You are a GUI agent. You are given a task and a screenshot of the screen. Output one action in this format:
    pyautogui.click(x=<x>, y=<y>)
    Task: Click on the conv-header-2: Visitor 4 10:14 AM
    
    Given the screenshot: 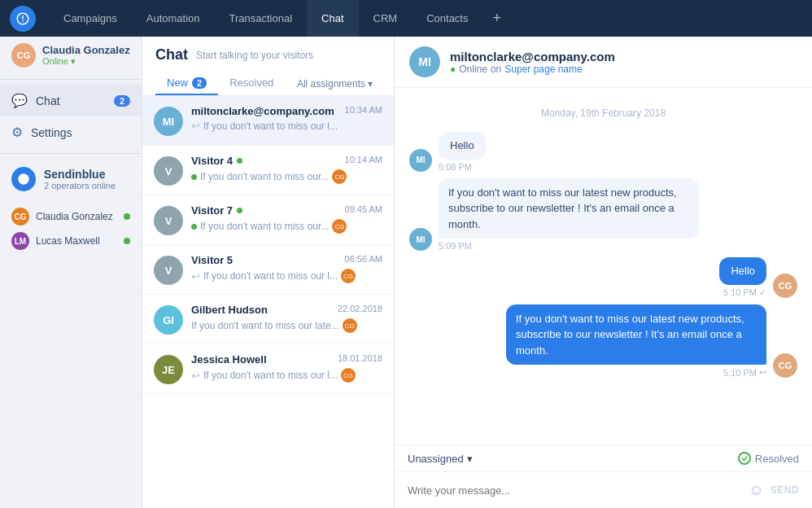 What is the action you would take?
    pyautogui.click(x=286, y=161)
    